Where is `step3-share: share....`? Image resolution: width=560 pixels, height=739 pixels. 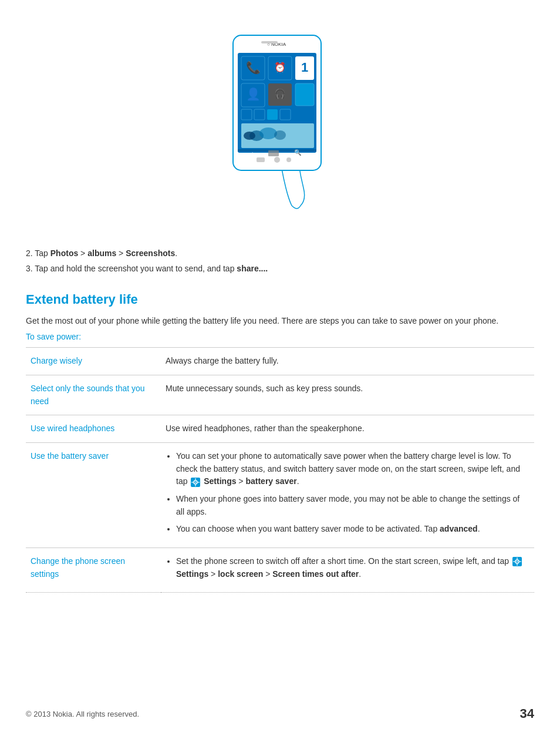 step3-share: share.... is located at coordinates (252, 268).